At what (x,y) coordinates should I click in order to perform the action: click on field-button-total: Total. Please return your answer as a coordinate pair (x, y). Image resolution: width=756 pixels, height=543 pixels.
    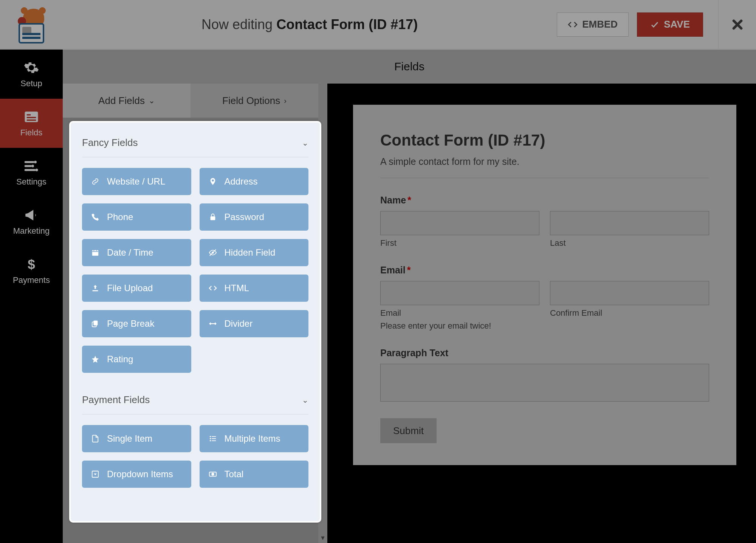
    Looking at the image, I should click on (254, 474).